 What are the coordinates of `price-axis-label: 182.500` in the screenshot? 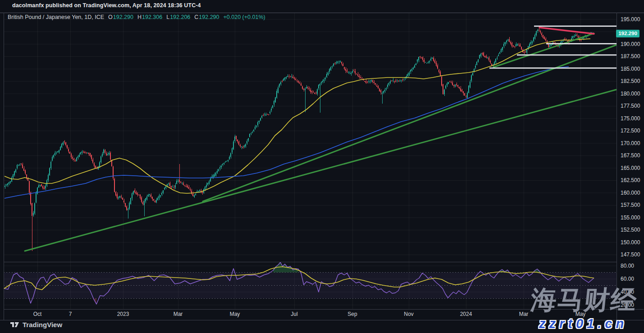 It's located at (630, 81).